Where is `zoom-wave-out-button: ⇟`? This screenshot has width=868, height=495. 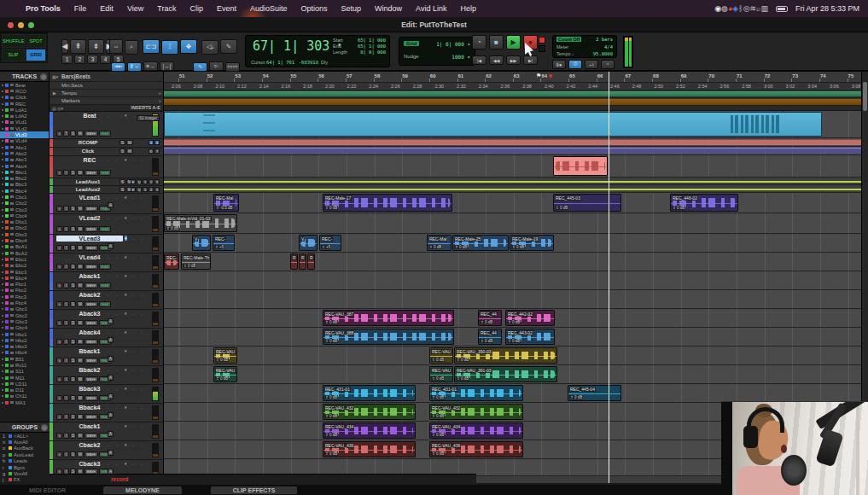 zoom-wave-out-button: ⇟ is located at coordinates (96, 46).